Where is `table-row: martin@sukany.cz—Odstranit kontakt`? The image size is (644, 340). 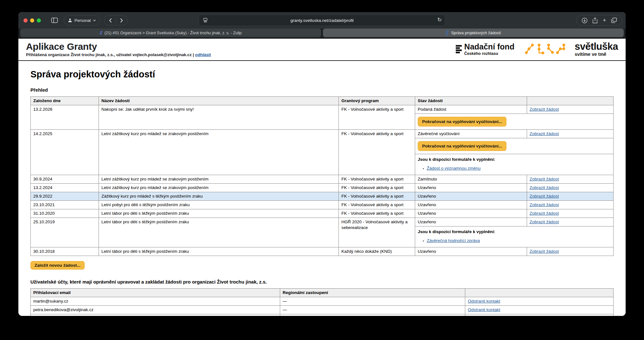
table-row: martin@sukany.cz—Odstranit kontakt is located at coordinates (322, 301).